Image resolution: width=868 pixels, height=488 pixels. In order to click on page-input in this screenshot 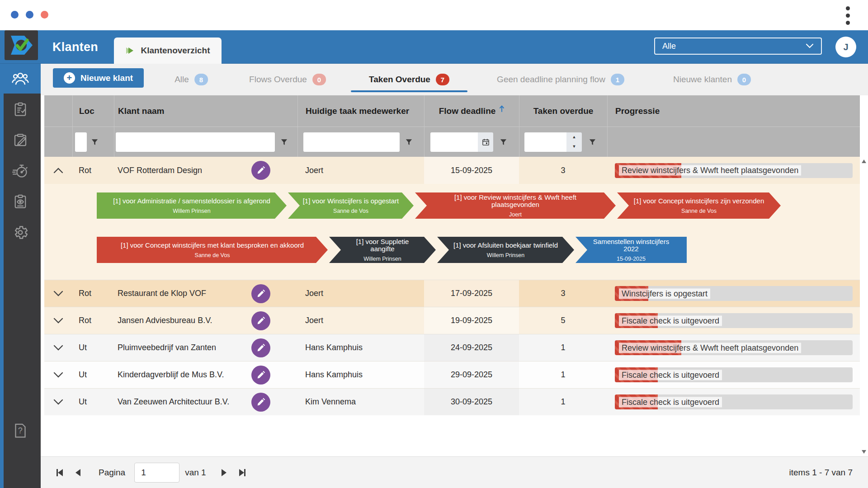, I will do `click(157, 473)`.